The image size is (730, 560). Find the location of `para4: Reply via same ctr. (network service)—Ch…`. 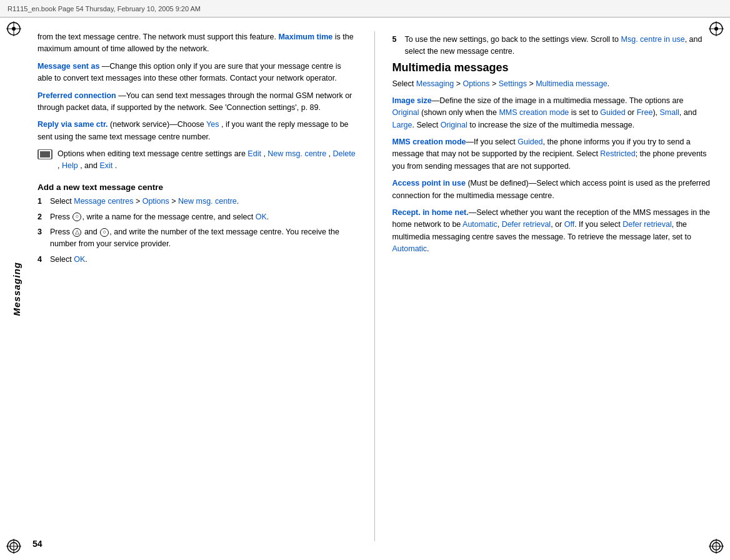

para4: Reply via same ctr. (network service)—Ch… is located at coordinates (198, 131).